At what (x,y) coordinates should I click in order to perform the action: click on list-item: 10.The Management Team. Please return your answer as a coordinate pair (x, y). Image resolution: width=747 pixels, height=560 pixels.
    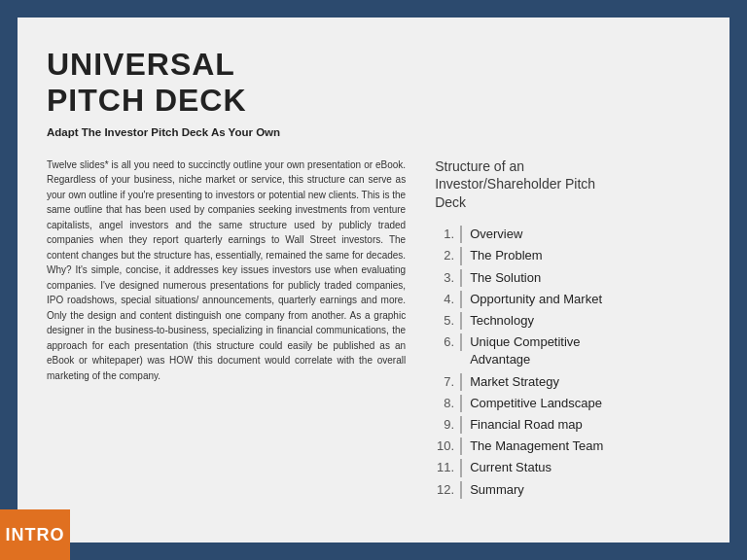
    Looking at the image, I should click on (568, 446).